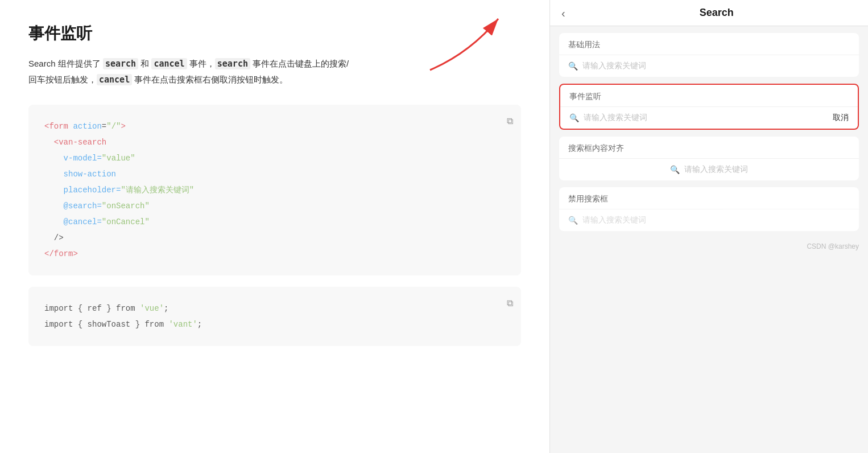 This screenshot has height=453, width=868. I want to click on search-placeholder-align: 请输入搜索关键词, so click(716, 170).